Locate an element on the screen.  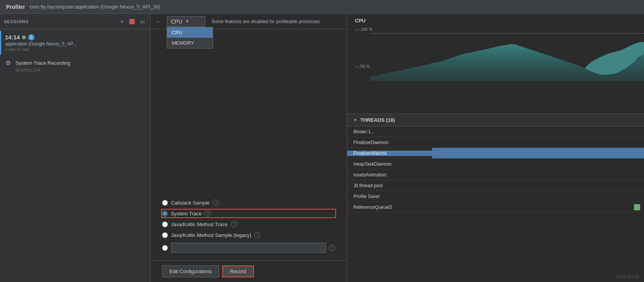
thread-row: ReferenceQueueD is located at coordinates (495, 207).